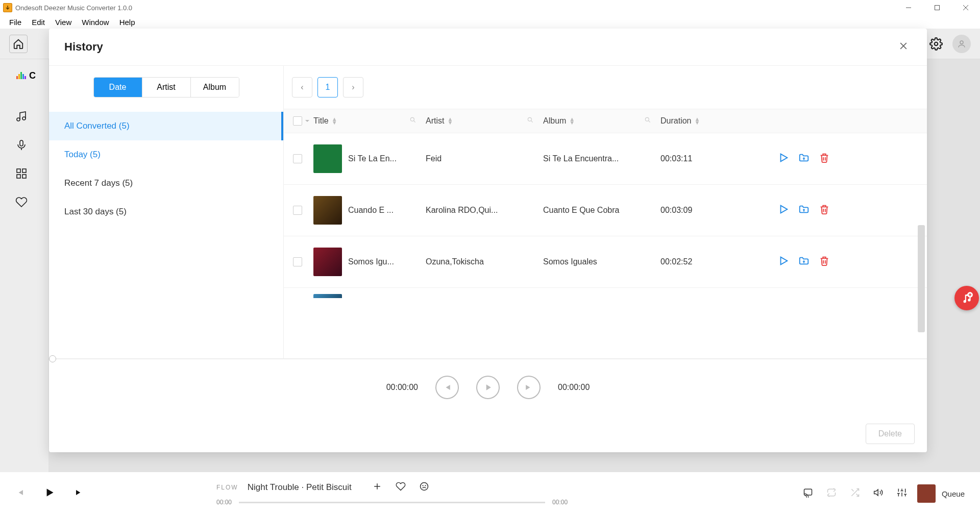  Describe the element at coordinates (118, 87) in the screenshot. I see `tab-date: Date` at that location.